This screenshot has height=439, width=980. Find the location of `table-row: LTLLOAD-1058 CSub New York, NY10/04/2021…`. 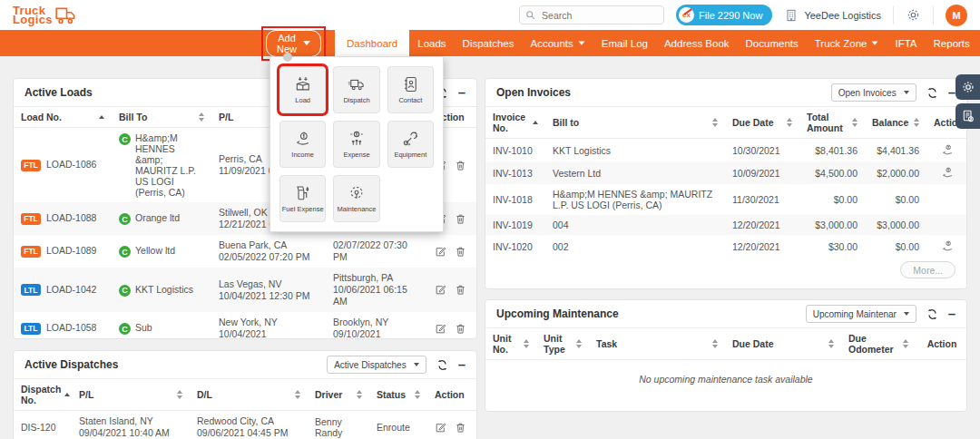

table-row: LTLLOAD-1058 CSub New York, NY10/04/2021… is located at coordinates (245, 326).